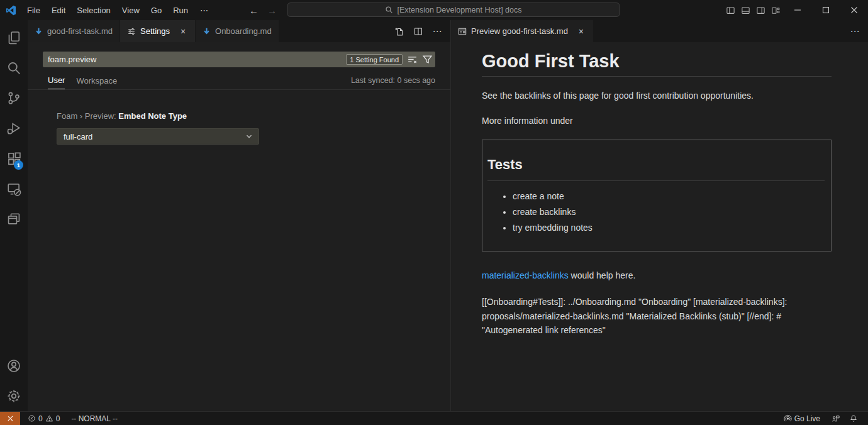 Image resolution: width=868 pixels, height=425 pixels. Describe the element at coordinates (802, 419) in the screenshot. I see `go-live-button: Go Live` at that location.